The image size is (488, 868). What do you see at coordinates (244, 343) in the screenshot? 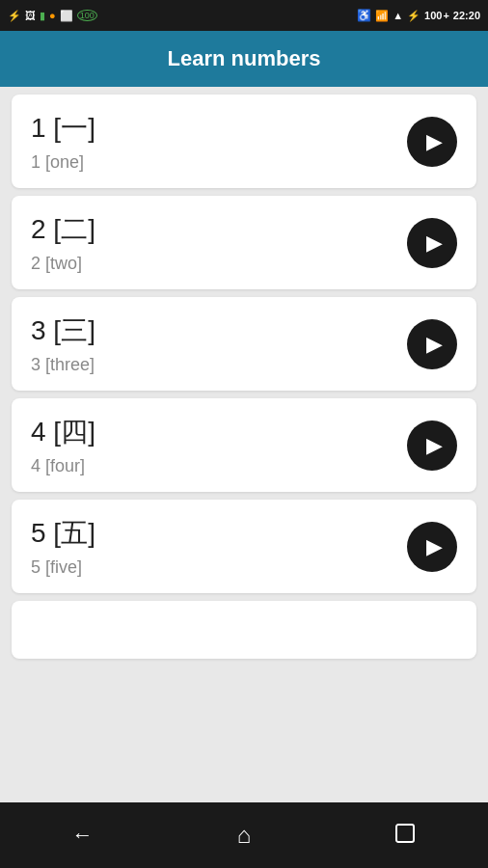
I see `number-card-3: 3 [三] 3 [three] ▶` at bounding box center [244, 343].